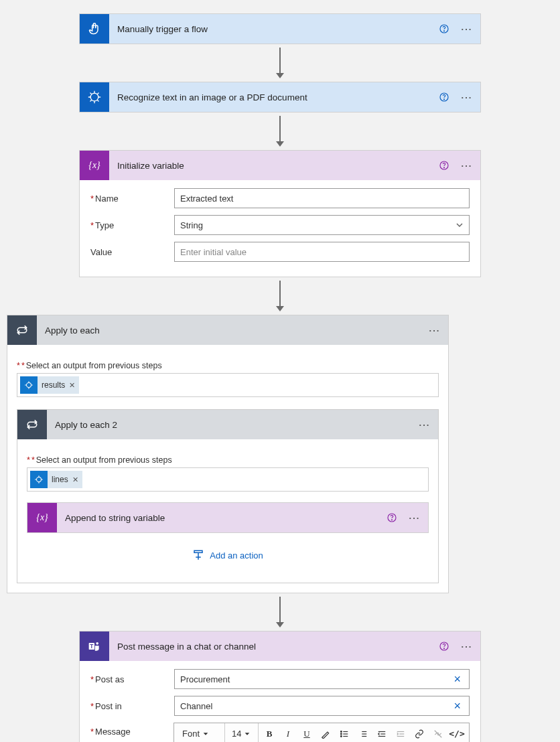  Describe the element at coordinates (228, 330) in the screenshot. I see `step-header: Apply to each ···` at that location.